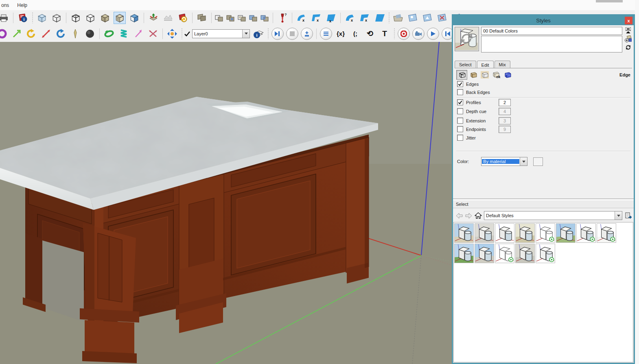 This screenshot has height=364, width=639. What do you see at coordinates (628, 20) in the screenshot?
I see `close-icon: x` at bounding box center [628, 20].